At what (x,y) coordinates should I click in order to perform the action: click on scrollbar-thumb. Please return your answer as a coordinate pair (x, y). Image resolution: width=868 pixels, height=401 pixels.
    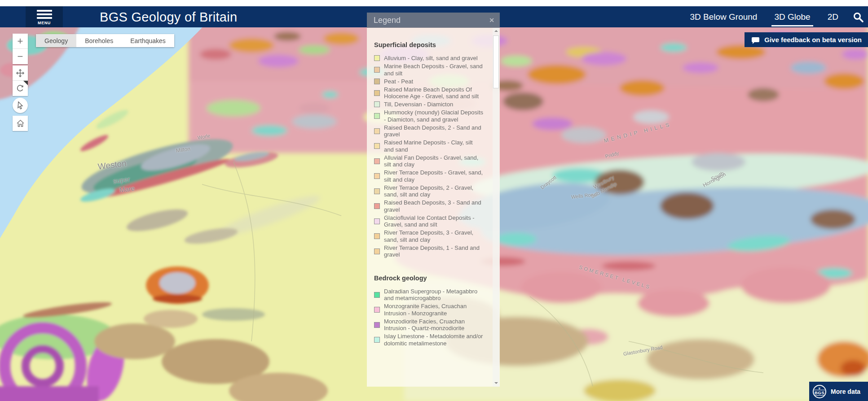
    Looking at the image, I should click on (496, 62).